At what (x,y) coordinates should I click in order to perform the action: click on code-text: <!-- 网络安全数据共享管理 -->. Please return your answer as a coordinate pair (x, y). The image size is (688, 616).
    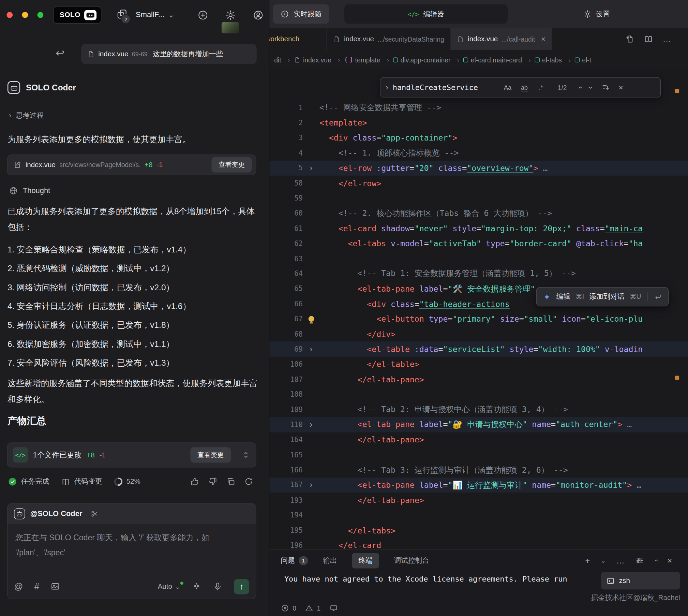
    Looking at the image, I should click on (504, 108).